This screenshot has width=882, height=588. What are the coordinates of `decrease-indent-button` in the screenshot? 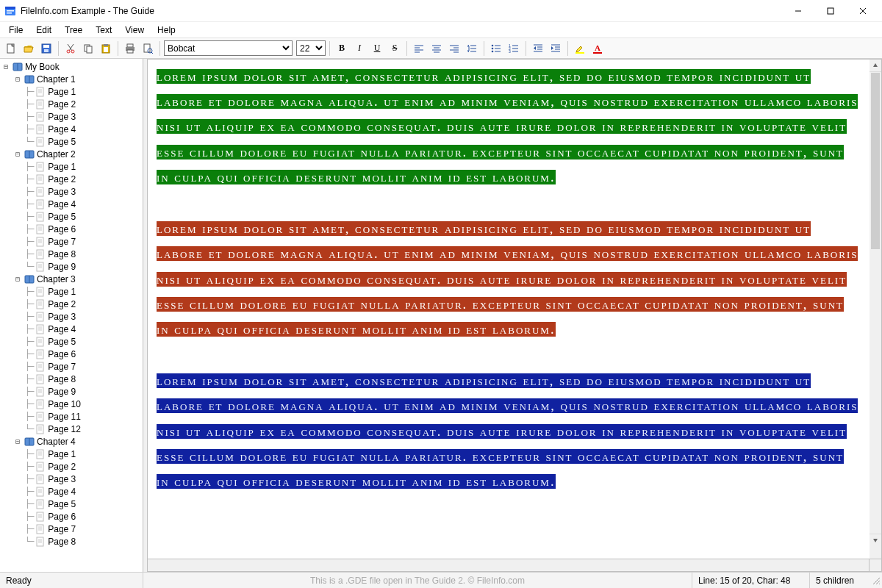 It's located at (538, 49).